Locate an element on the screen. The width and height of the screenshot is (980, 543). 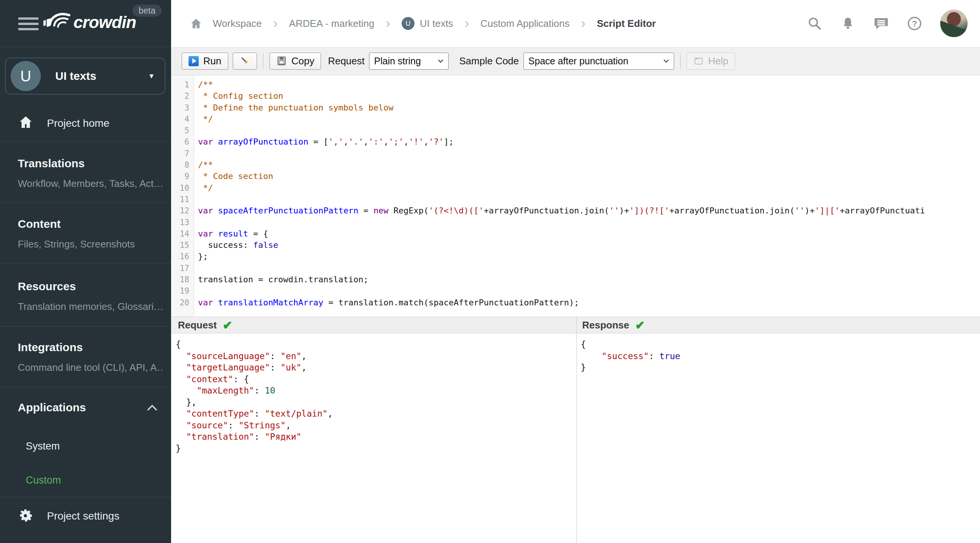
line-code: * Config section is located at coordinates (239, 96).